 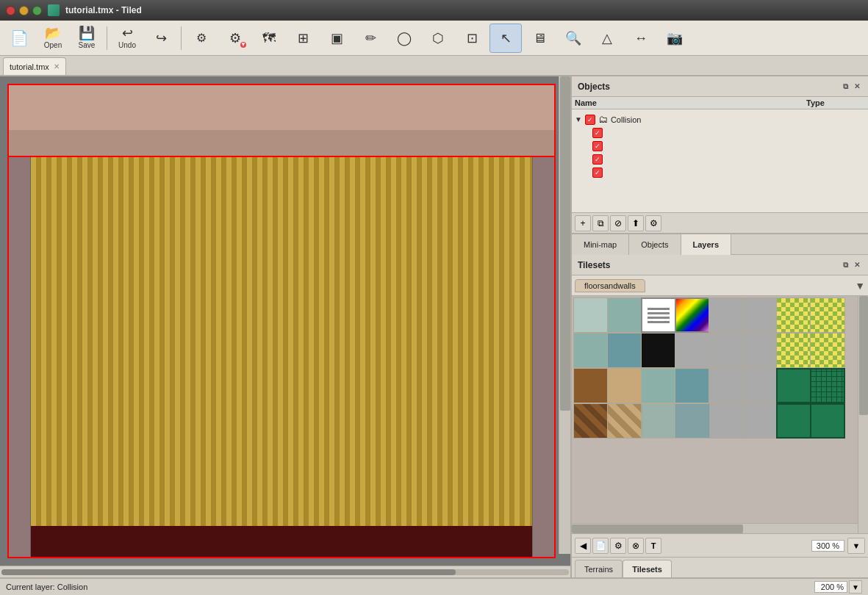 What do you see at coordinates (641, 38) in the screenshot?
I see `arrow-button: ↔` at bounding box center [641, 38].